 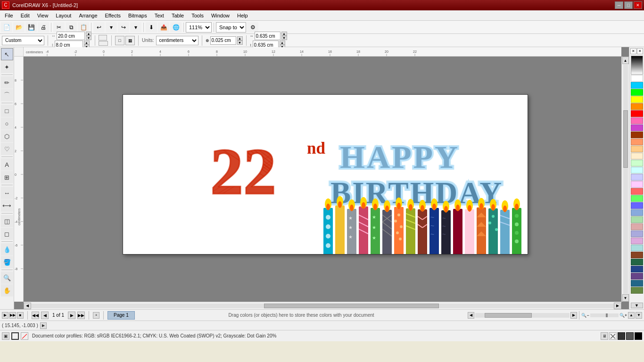 What do you see at coordinates (15, 336) in the screenshot?
I see `outline-btn` at bounding box center [15, 336].